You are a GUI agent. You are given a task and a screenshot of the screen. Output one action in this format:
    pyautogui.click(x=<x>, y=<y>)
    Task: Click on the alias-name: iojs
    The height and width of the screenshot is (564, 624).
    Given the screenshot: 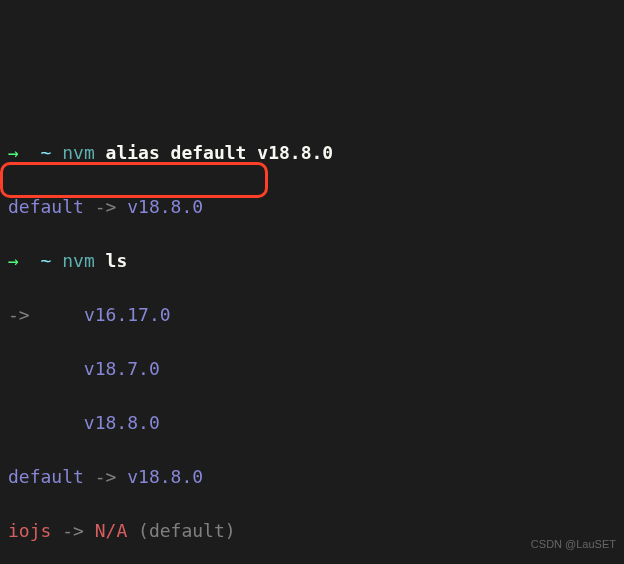 What is the action you would take?
    pyautogui.click(x=30, y=530)
    